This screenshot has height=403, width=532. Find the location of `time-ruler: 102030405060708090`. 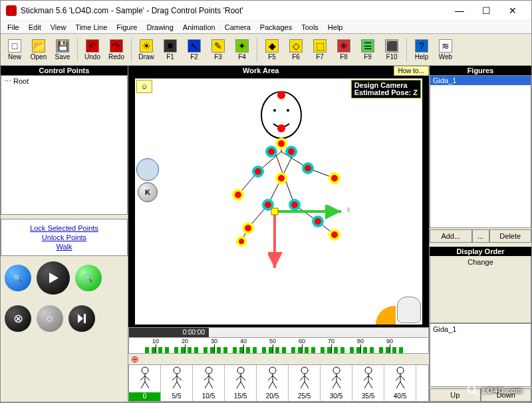

time-ruler: 102030405060708090 is located at coordinates (279, 346).